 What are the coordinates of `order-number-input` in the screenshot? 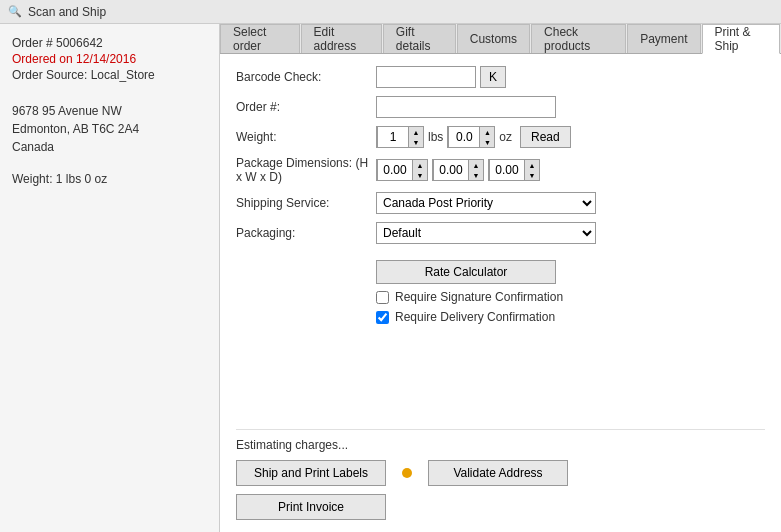 It's located at (466, 107).